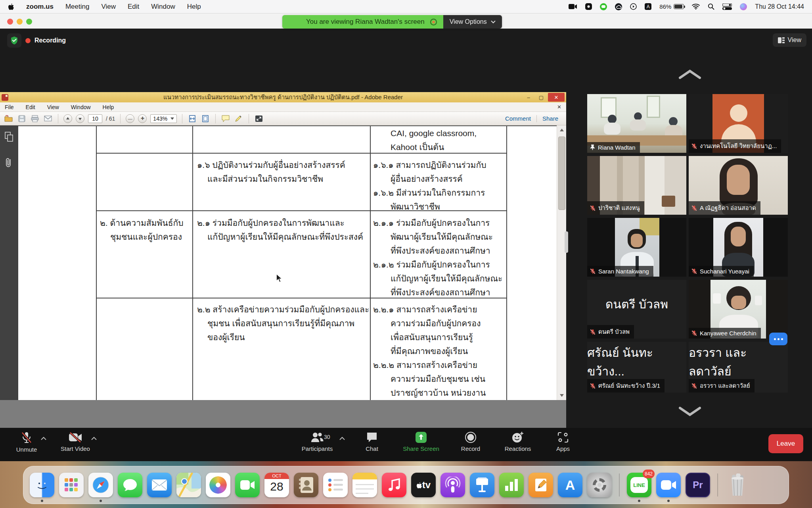 The width and height of the screenshot is (812, 508). What do you see at coordinates (566, 242) in the screenshot?
I see `panel-divider-handle` at bounding box center [566, 242].